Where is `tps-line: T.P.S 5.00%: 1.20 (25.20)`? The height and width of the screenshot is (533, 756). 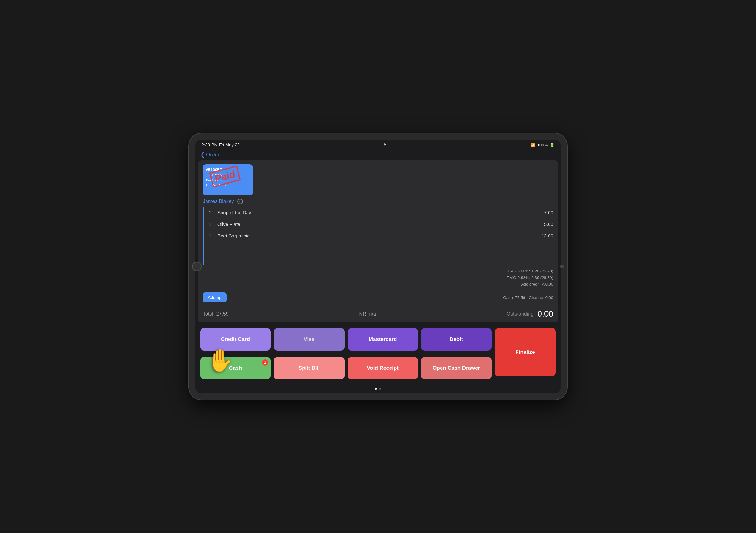 tps-line: T.P.S 5.00%: 1.20 (25.20) is located at coordinates (378, 271).